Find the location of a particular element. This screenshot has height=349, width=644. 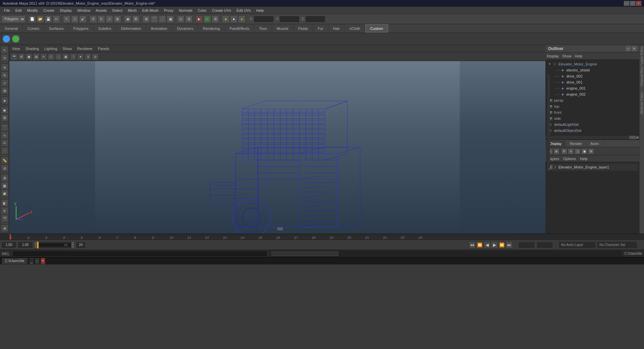

play-back-btn: ◀ is located at coordinates (487, 245).